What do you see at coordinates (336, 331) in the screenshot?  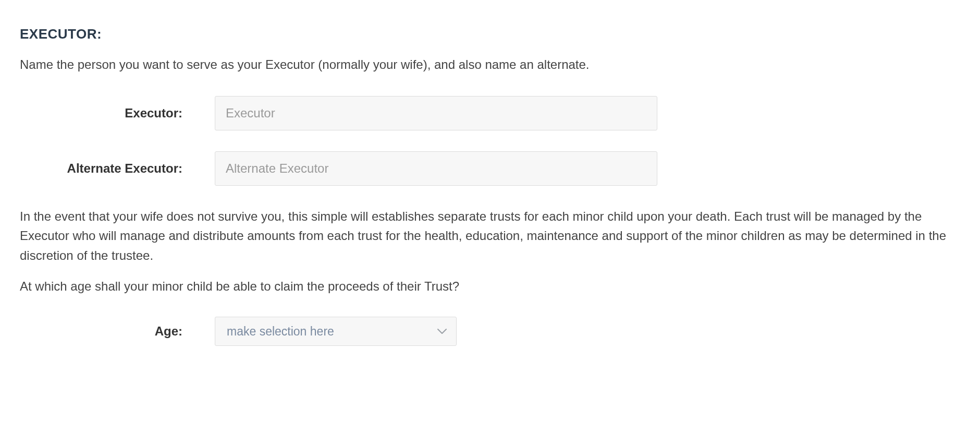 I see `age-select: make selection here` at bounding box center [336, 331].